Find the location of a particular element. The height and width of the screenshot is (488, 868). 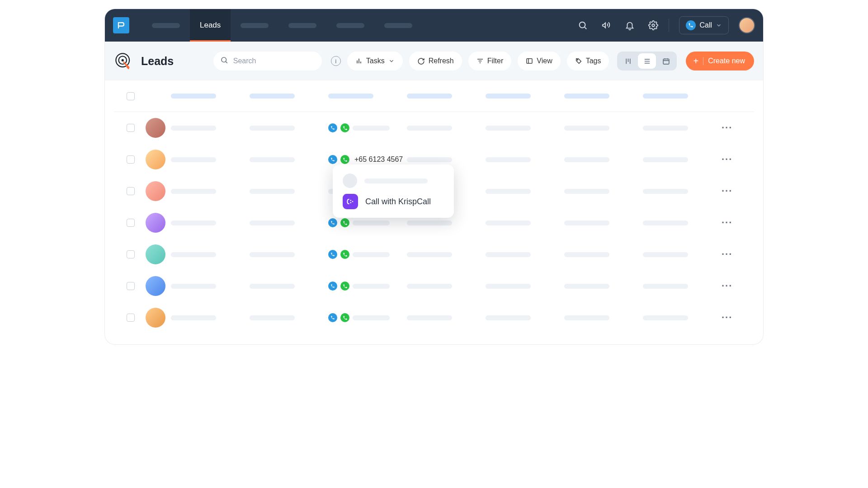

phone-number: +65 6123 4567 is located at coordinates (379, 160).